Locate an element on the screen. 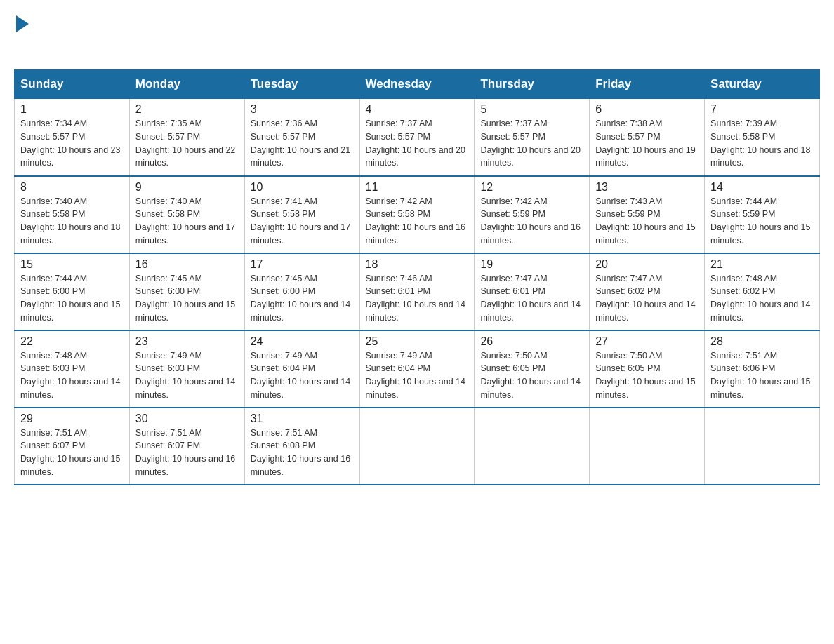 The height and width of the screenshot is (644, 834). day-info: Sunrise: 7:47 AMSunset: 6:02 PMDaylight:… is located at coordinates (645, 298).